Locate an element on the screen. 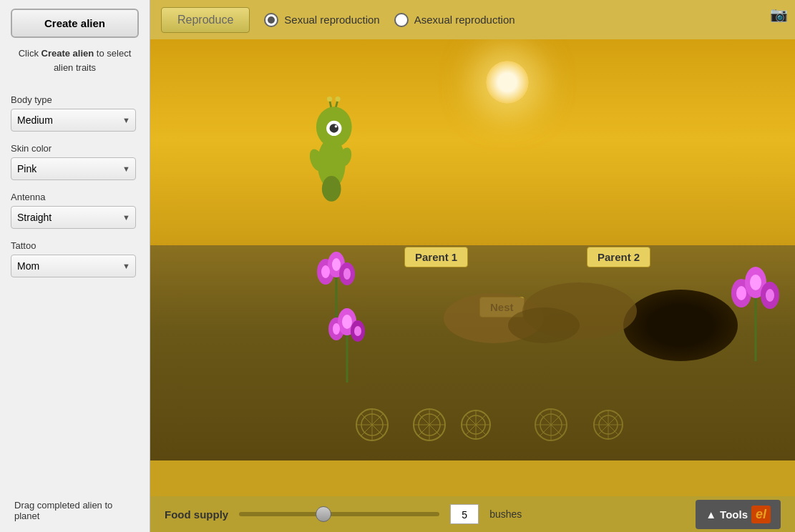 The height and width of the screenshot is (532, 795). reproduce-button: Reproduce is located at coordinates (205, 20).